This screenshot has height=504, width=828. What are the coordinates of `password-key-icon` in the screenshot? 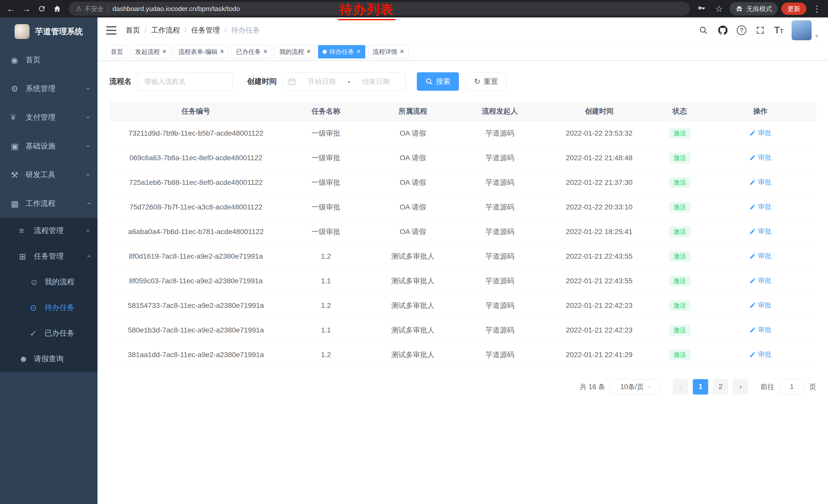 It's located at (702, 9).